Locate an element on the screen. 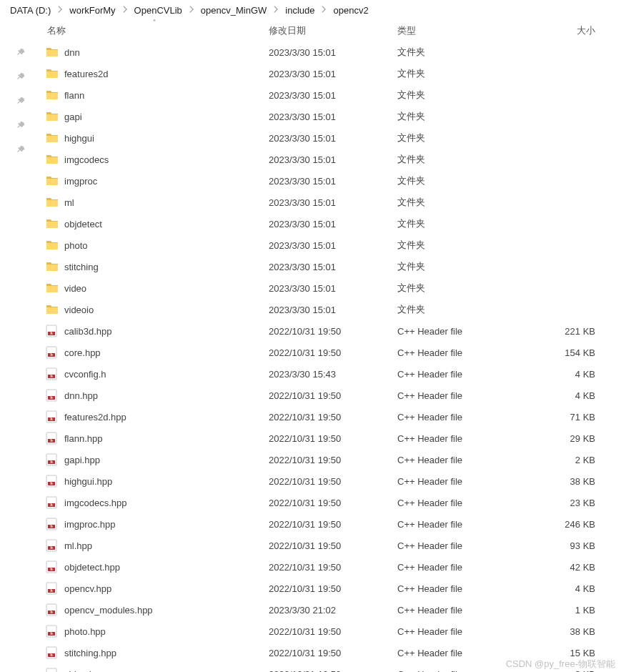 This screenshot has width=631, height=672. col-name-header: ˄名称 is located at coordinates (154, 31).